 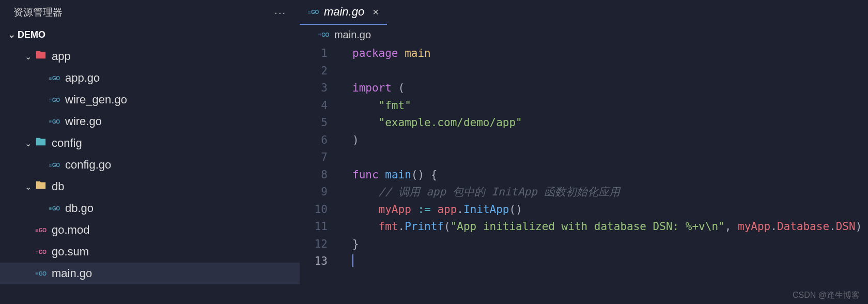 I want to click on code-line: "example.com/demo/app", so click(x=610, y=123).